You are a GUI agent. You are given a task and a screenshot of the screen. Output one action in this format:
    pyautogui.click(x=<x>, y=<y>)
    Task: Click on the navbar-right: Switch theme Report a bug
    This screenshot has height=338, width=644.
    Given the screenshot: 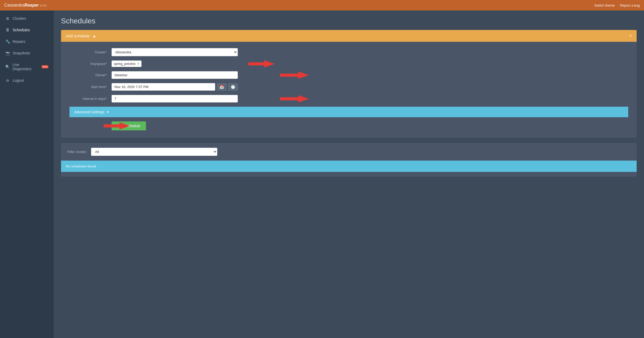 What is the action you would take?
    pyautogui.click(x=617, y=5)
    